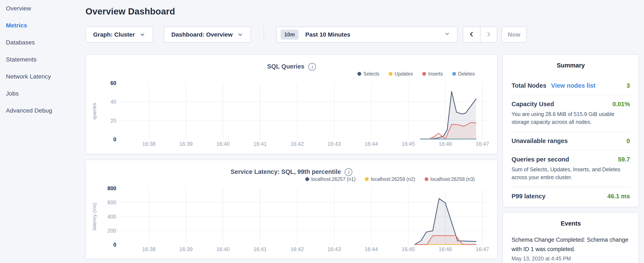 This screenshot has width=644, height=263. Describe the element at coordinates (94, 217) in the screenshot. I see `svg-text: latency (ms)` at that location.